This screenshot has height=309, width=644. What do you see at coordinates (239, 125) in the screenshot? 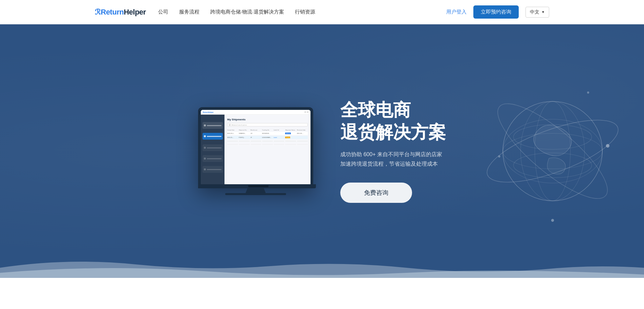
I see `screen-search-text: Advanced search options` at bounding box center [239, 125].